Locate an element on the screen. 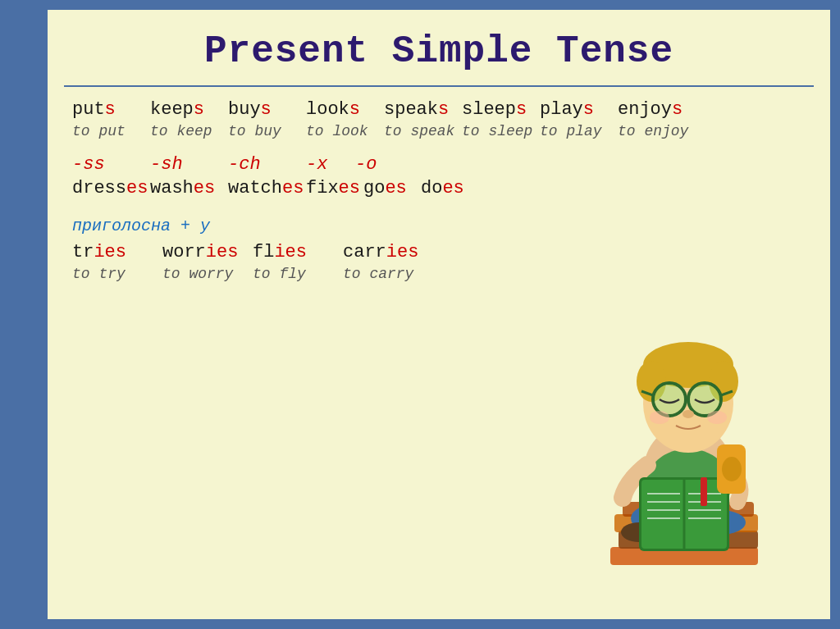 This screenshot has height=629, width=840. inf-enjoy: to enjoy is located at coordinates (656, 131).